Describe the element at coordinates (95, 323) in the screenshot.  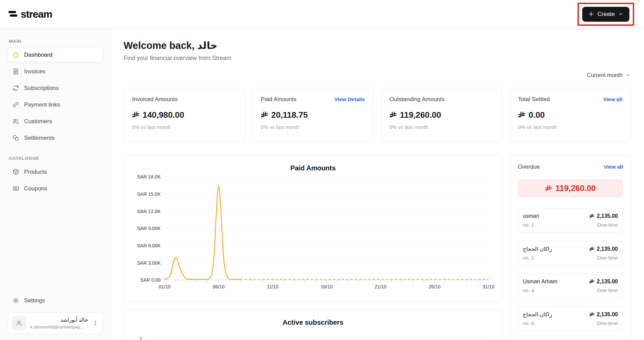
I see `kebab-menu-icon` at that location.